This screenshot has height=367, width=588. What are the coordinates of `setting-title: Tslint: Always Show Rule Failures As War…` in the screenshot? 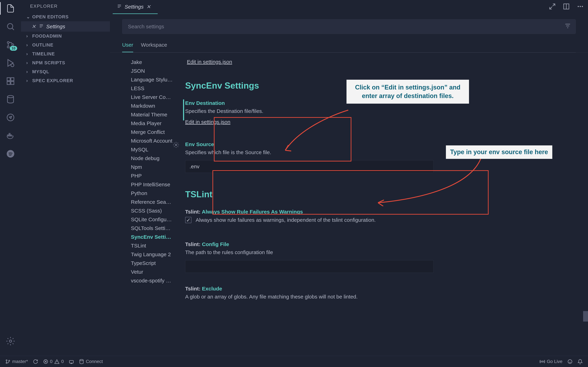 It's located at (380, 212).